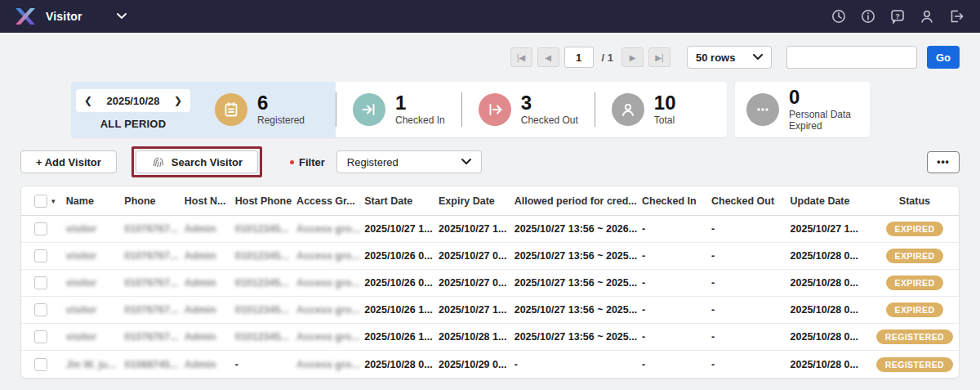 The width and height of the screenshot is (980, 390). What do you see at coordinates (292, 162) in the screenshot?
I see `filter-required-dot` at bounding box center [292, 162].